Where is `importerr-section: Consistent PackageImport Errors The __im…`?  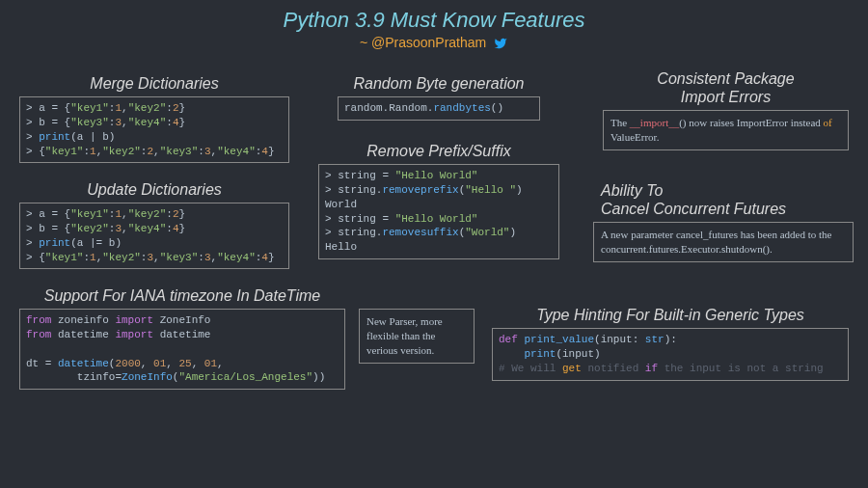
importerr-section: Consistent PackageImport Errors The __im… is located at coordinates (725, 110).